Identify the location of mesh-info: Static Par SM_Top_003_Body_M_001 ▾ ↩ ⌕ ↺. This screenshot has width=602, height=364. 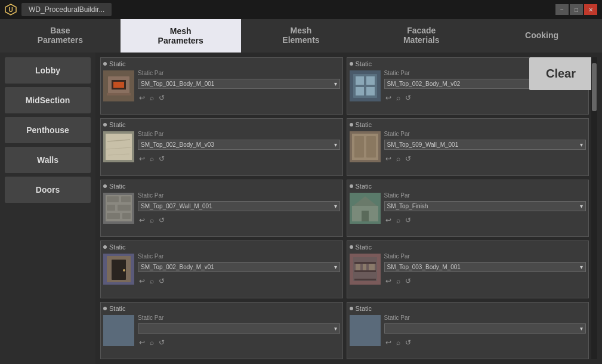
(486, 269).